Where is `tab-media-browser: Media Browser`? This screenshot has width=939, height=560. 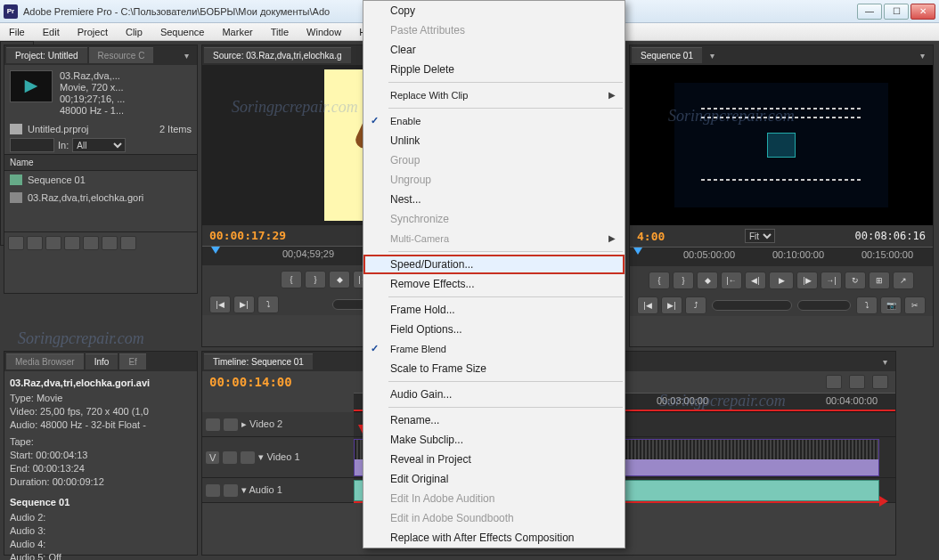 tab-media-browser: Media Browser is located at coordinates (45, 361).